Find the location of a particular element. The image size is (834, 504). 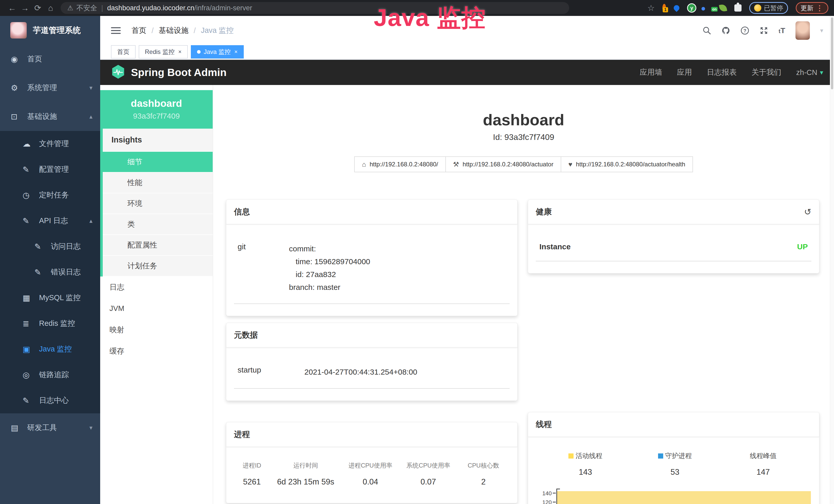

health-card-title: 健康 is located at coordinates (544, 212).